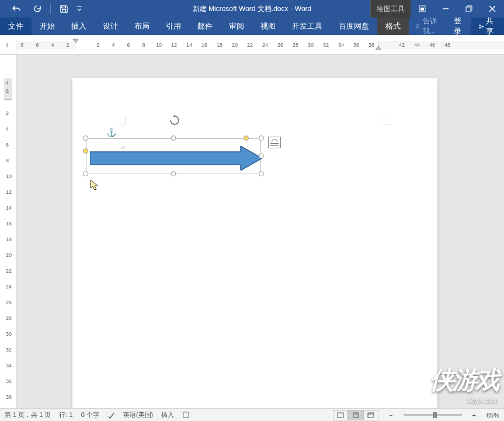 The height and width of the screenshot is (421, 504). Describe the element at coordinates (9, 239) in the screenshot. I see `ruler-tick: 18` at that location.